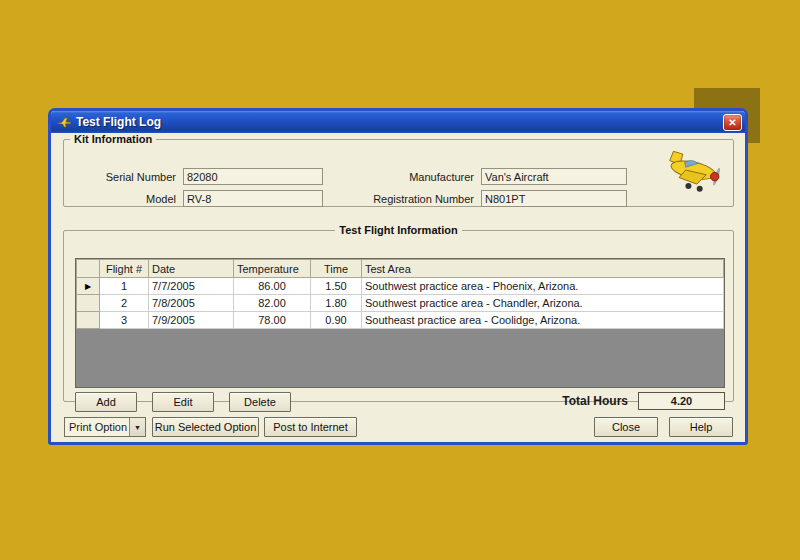 The height and width of the screenshot is (560, 800). Describe the element at coordinates (626, 427) in the screenshot. I see `close-button: Close` at that location.